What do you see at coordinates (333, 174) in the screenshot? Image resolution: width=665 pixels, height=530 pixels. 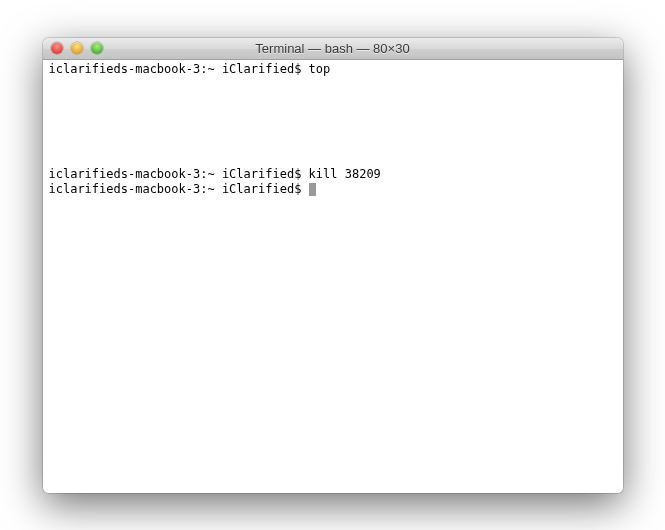 I see `terminal-line: iclarifieds-macbook-3:~ iClarified$ kill…` at bounding box center [333, 174].